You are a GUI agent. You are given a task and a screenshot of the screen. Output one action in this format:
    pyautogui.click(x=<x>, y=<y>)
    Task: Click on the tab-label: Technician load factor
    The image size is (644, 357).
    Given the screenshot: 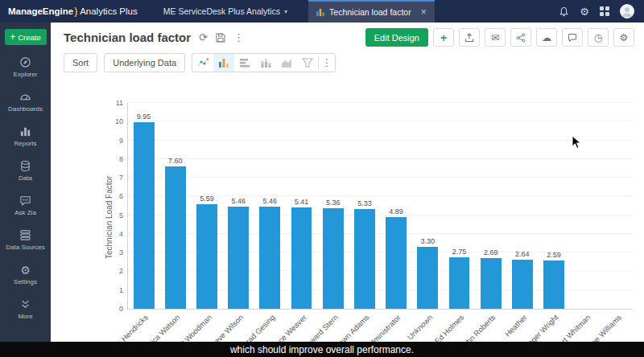 What is the action you would take?
    pyautogui.click(x=370, y=12)
    